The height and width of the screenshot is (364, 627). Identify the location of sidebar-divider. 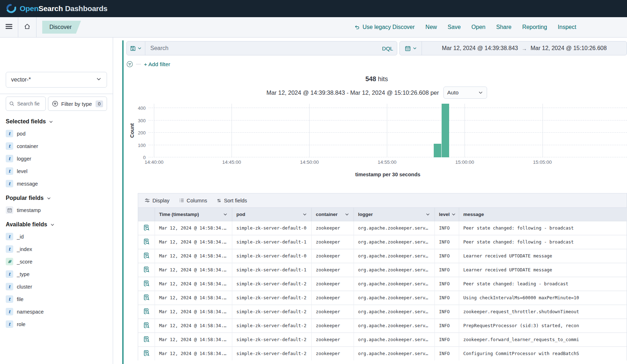
(57, 94).